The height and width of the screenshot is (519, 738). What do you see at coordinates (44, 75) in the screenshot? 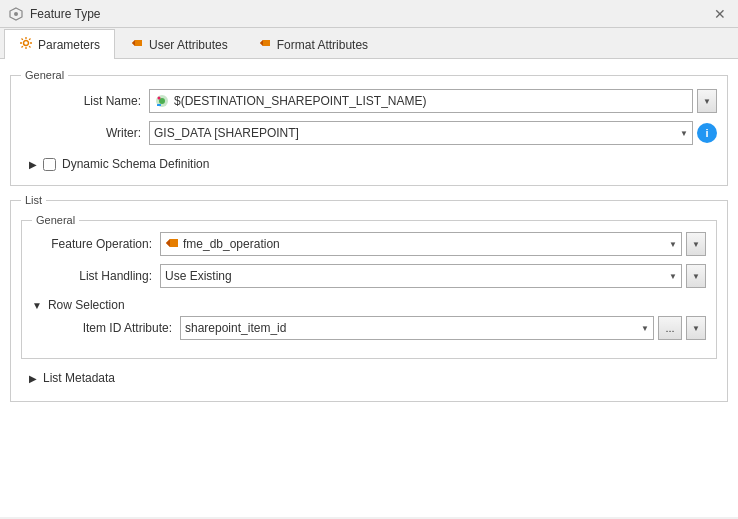
I see `general-section-legend: General` at bounding box center [44, 75].